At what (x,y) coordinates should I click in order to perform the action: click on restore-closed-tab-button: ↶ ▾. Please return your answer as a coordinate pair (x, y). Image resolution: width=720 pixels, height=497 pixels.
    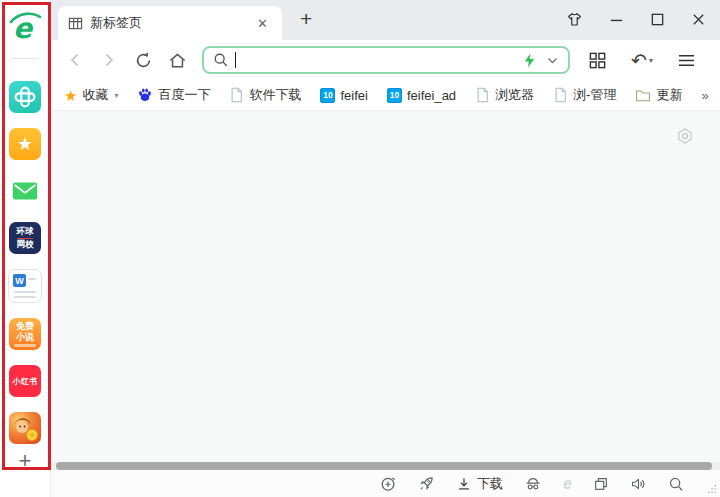
    Looking at the image, I should click on (642, 60).